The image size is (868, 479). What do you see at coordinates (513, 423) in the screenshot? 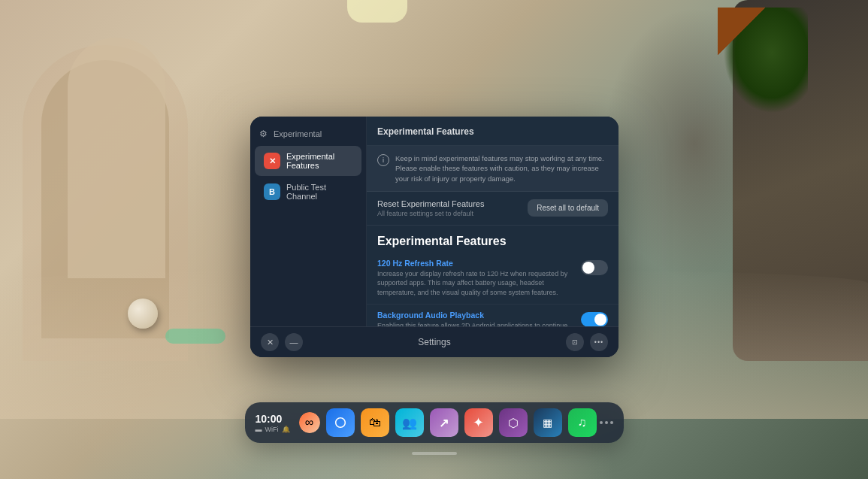
I see `app-dark-purple: ⬡` at bounding box center [513, 423].